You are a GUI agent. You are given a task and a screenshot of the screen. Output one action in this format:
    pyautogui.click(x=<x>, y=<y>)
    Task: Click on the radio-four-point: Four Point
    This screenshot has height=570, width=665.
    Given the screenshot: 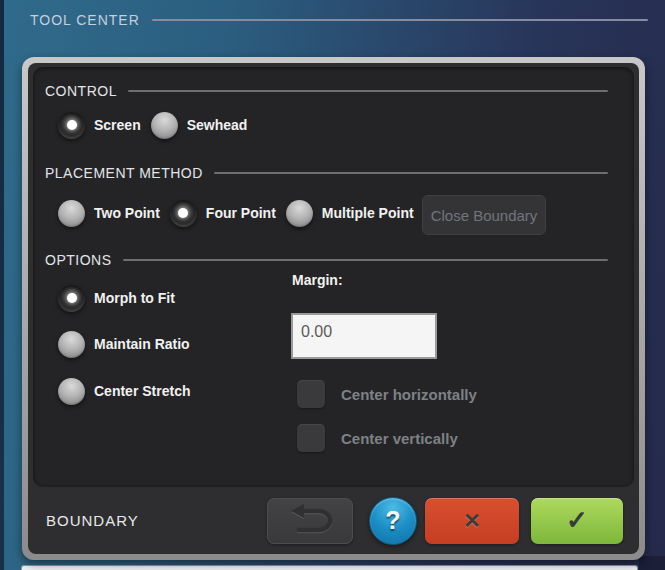 What is the action you would take?
    pyautogui.click(x=223, y=214)
    